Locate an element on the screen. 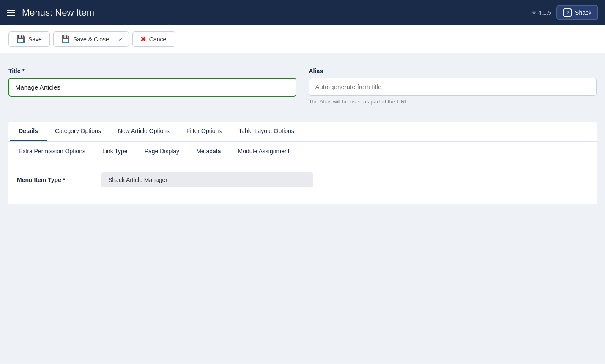 The height and width of the screenshot is (364, 605). title-input is located at coordinates (152, 87).